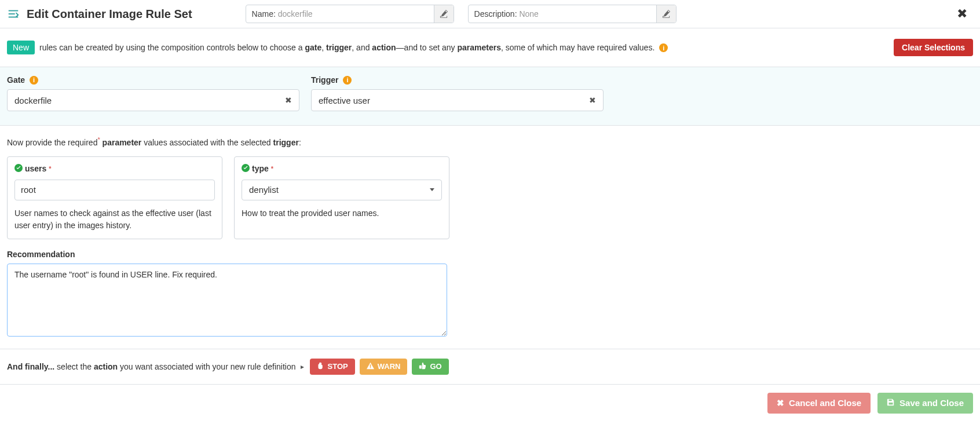 The height and width of the screenshot is (424, 980). What do you see at coordinates (593, 100) in the screenshot?
I see `trigger-clear-icon: ✖` at bounding box center [593, 100].